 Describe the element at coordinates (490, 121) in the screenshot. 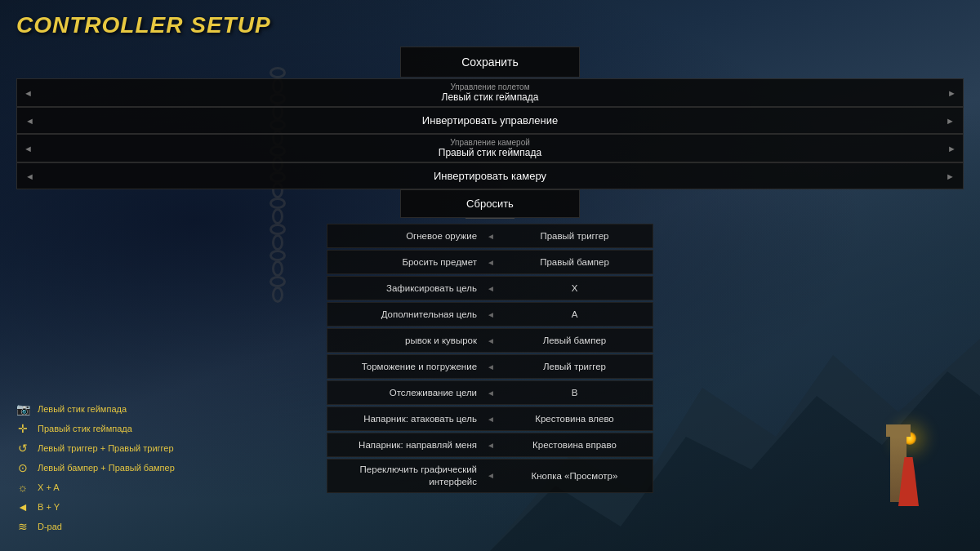

I see `invert-control-row: ◄ Инвертировать управление ►` at that location.